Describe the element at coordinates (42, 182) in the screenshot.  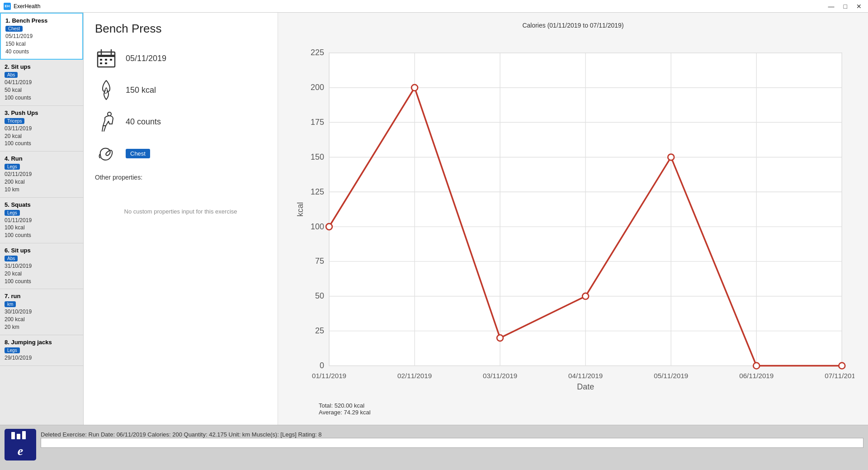
I see `sidebar-item-detail: 02/11/2019 200 kcal 10 km` at that location.